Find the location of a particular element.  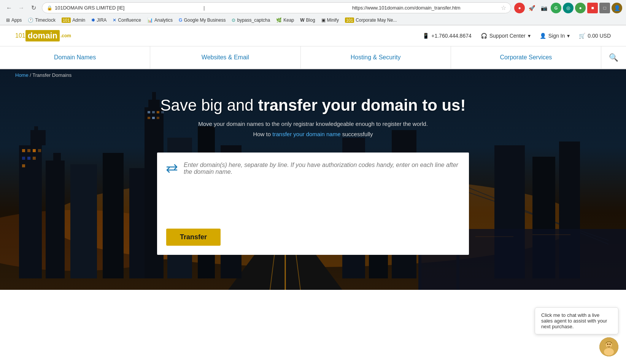

site-nav: Domain Names Websites & Email Hosting & … is located at coordinates (313, 58).